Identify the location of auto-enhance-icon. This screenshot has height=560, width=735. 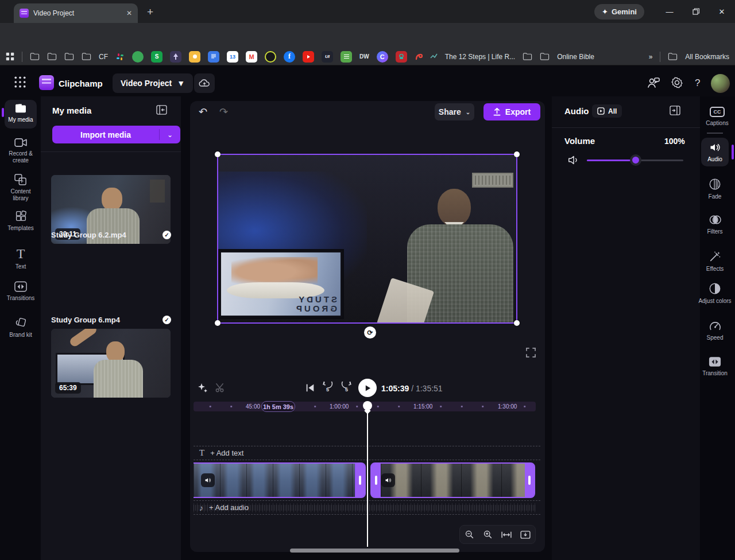
(203, 388).